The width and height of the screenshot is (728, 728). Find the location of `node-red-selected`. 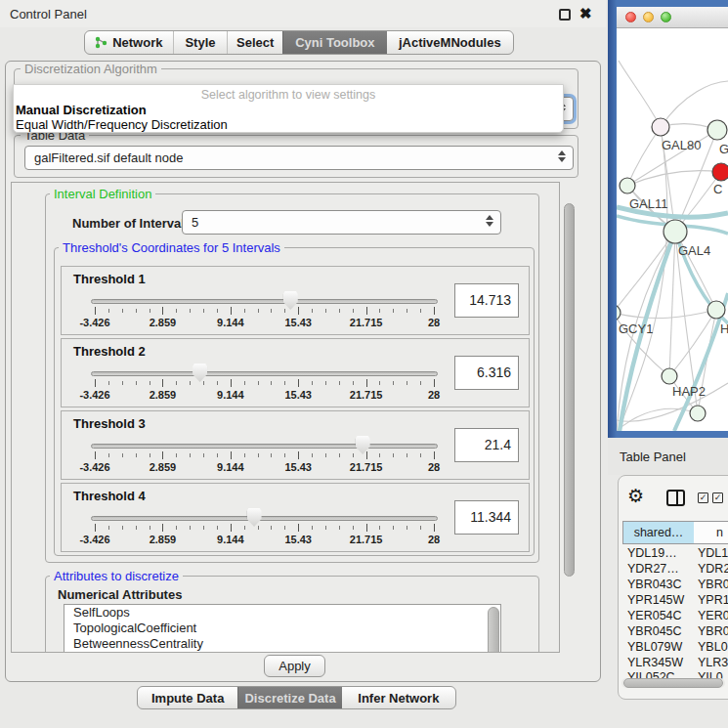

node-red-selected is located at coordinates (720, 172).